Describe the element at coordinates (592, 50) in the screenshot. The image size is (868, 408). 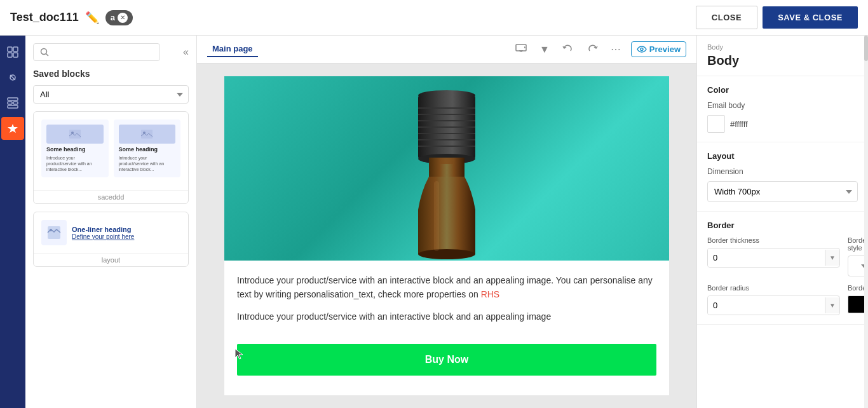
I see `redo-icon` at that location.